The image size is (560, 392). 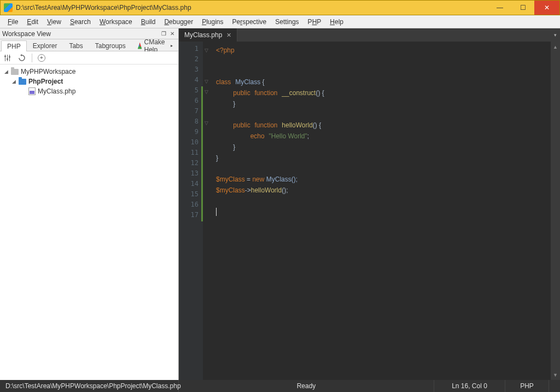 What do you see at coordinates (217, 212) in the screenshot?
I see `text-cursor` at bounding box center [217, 212].